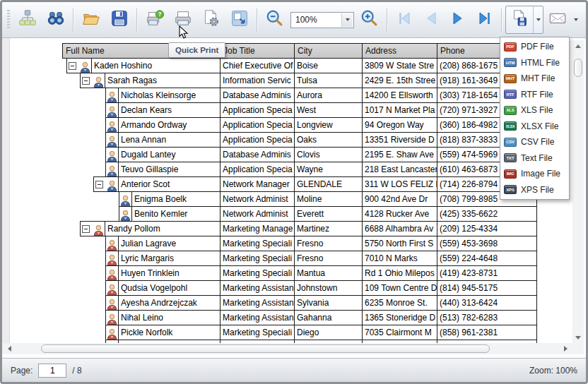 This screenshot has height=384, width=588. Describe the element at coordinates (575, 20) in the screenshot. I see `email-dropdown-button` at that location.